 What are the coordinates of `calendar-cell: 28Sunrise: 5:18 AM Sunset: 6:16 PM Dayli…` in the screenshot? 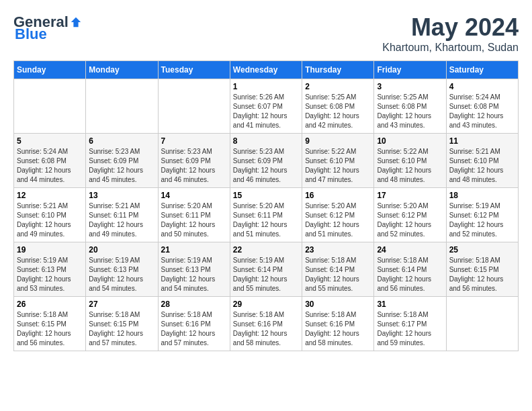 It's located at (193, 324).